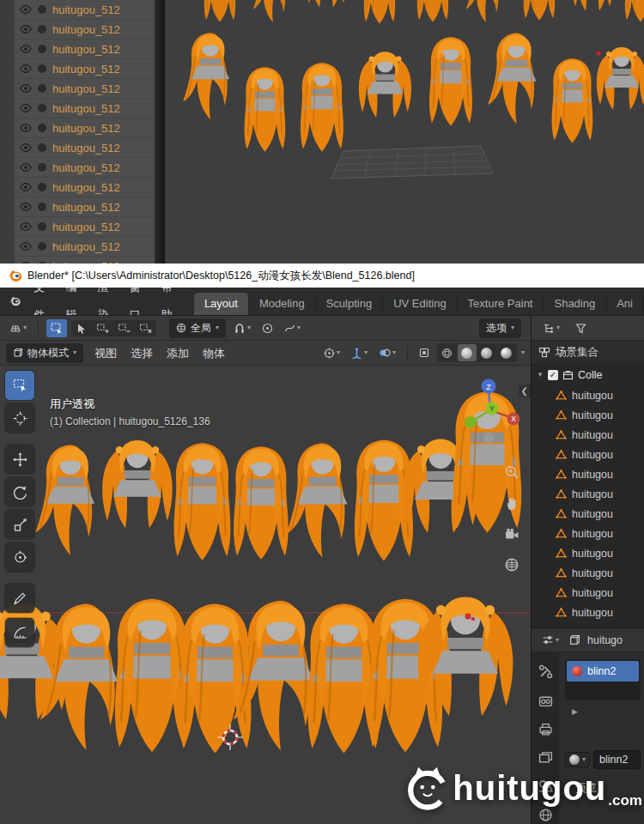 The image size is (644, 824). Describe the element at coordinates (20, 557) in the screenshot. I see `tool-transform` at that location.